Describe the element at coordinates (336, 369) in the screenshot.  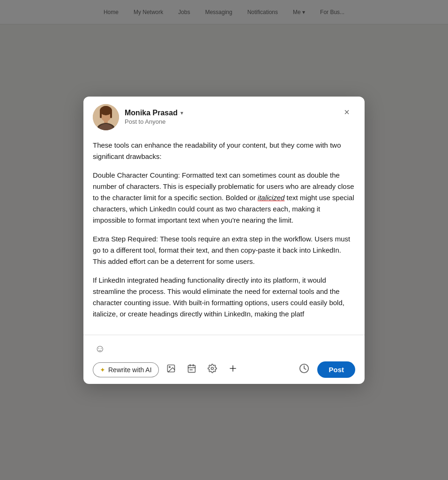
I see `post-button: Post` at that location.